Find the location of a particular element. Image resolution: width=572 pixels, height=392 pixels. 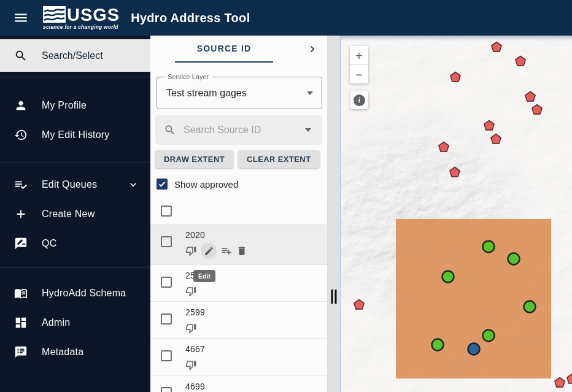

sidebar-item-edit-queues: Edit Queues is located at coordinates (75, 185).